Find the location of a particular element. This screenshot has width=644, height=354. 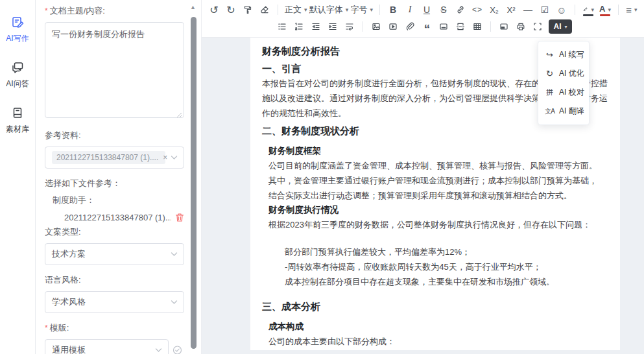

doc-subheading: 财务制度执行情况 is located at coordinates (442, 210).